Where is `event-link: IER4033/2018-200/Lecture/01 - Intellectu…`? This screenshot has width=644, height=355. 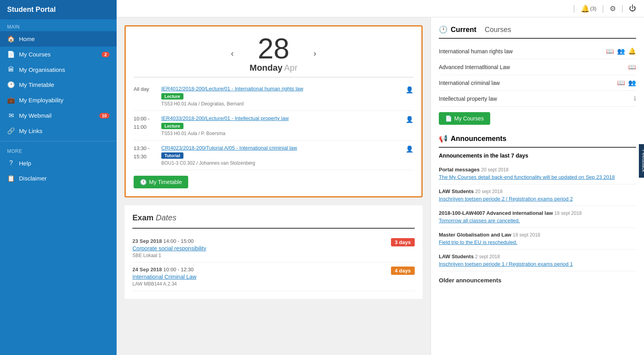
event-link: IER4033/2018-200/Lecture/01 - Intellectu… is located at coordinates (225, 118).